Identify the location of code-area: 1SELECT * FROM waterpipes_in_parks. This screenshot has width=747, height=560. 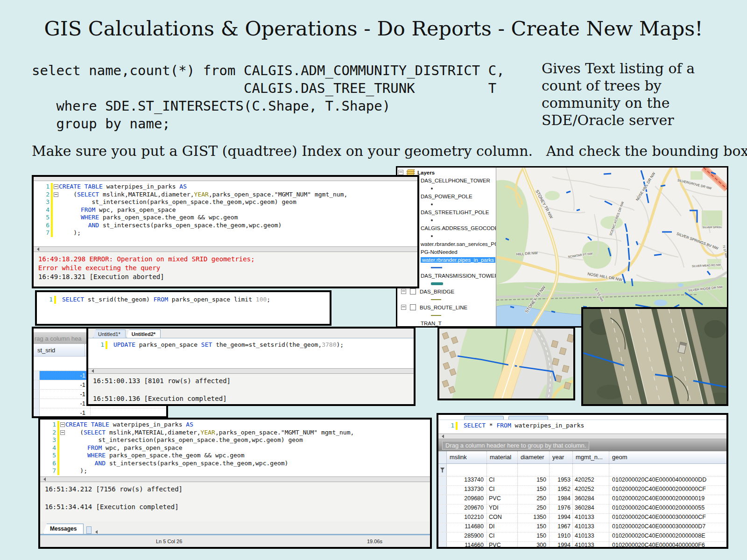
(583, 427).